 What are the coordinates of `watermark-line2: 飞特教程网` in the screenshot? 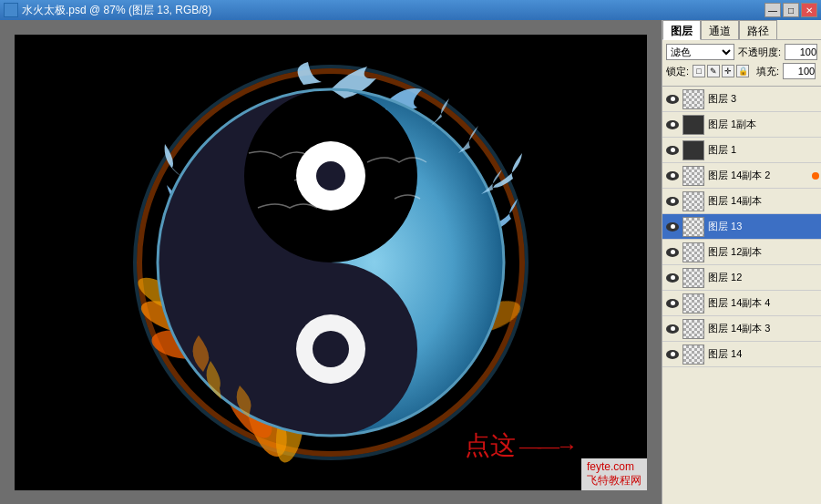 It's located at (614, 481).